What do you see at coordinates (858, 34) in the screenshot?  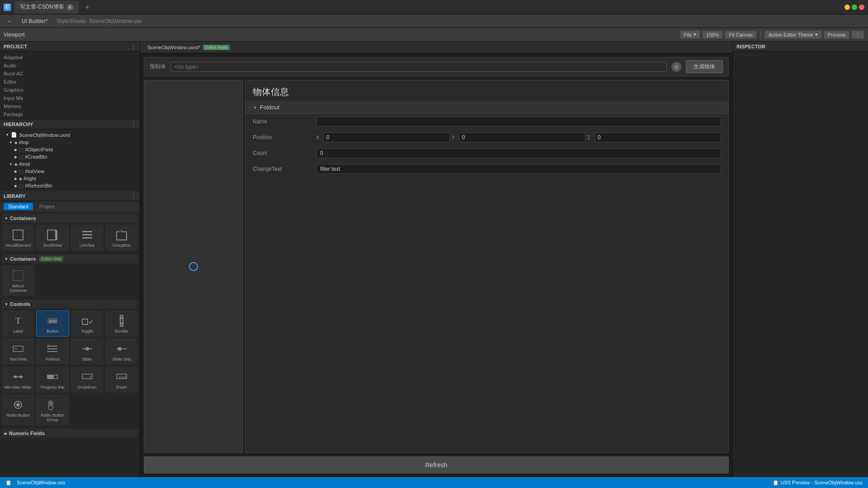 I see `more-options-btn: ⋮` at bounding box center [858, 34].